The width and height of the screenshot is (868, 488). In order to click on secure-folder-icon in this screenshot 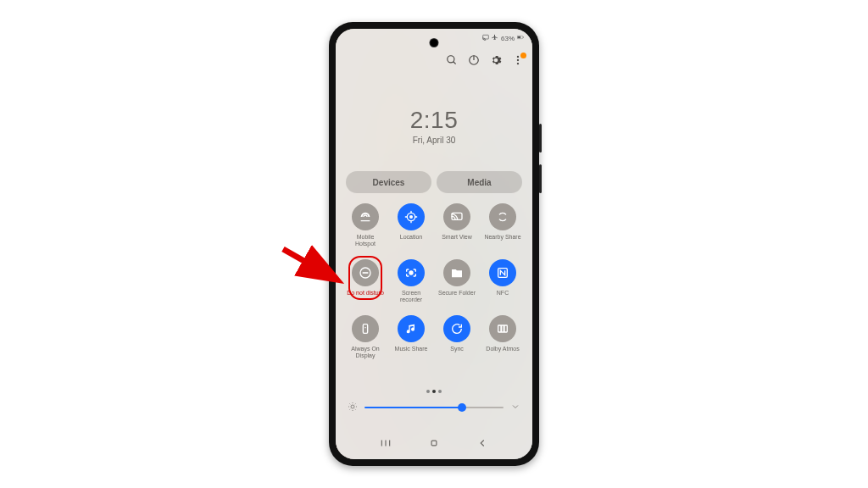, I will do `click(457, 273)`.